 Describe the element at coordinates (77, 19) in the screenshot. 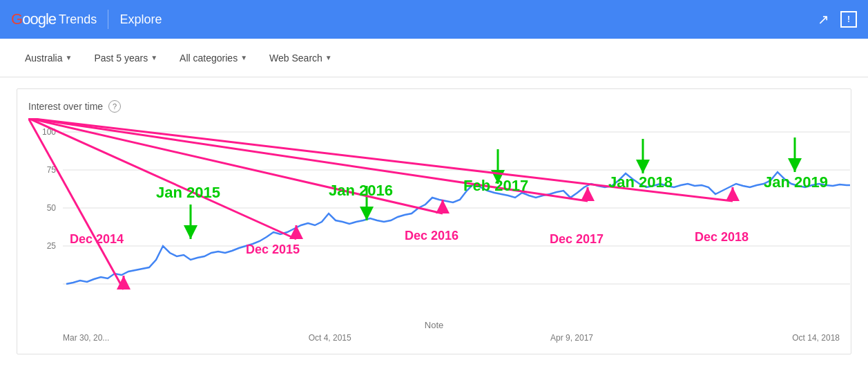

I see `trends-wordmark: Trends` at that location.